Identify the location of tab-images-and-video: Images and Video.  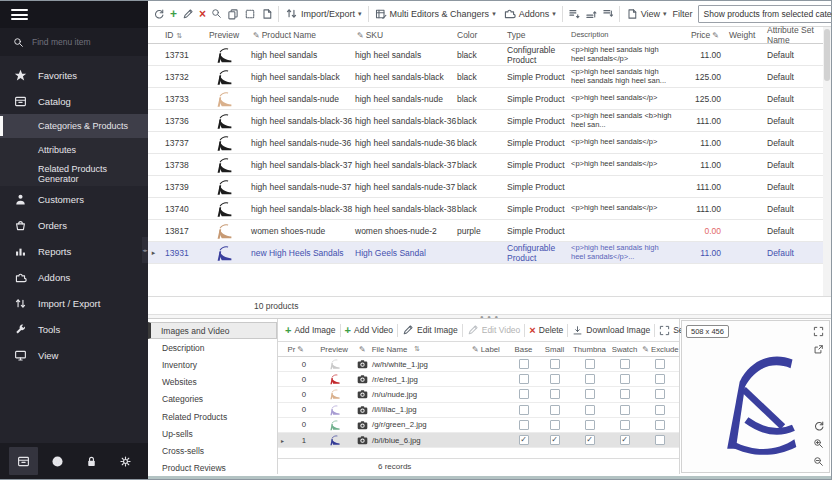
(212, 330).